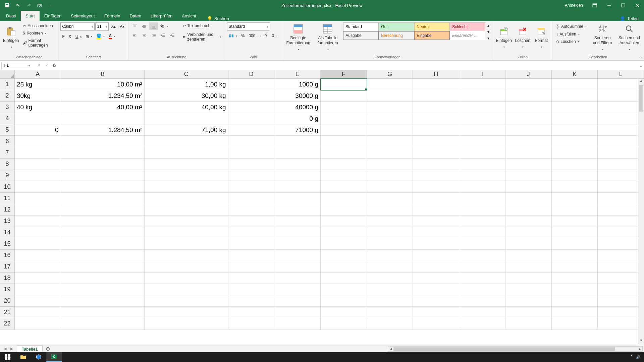 This screenshot has width=644, height=362. I want to click on tab-review: Überprüfen, so click(162, 16).